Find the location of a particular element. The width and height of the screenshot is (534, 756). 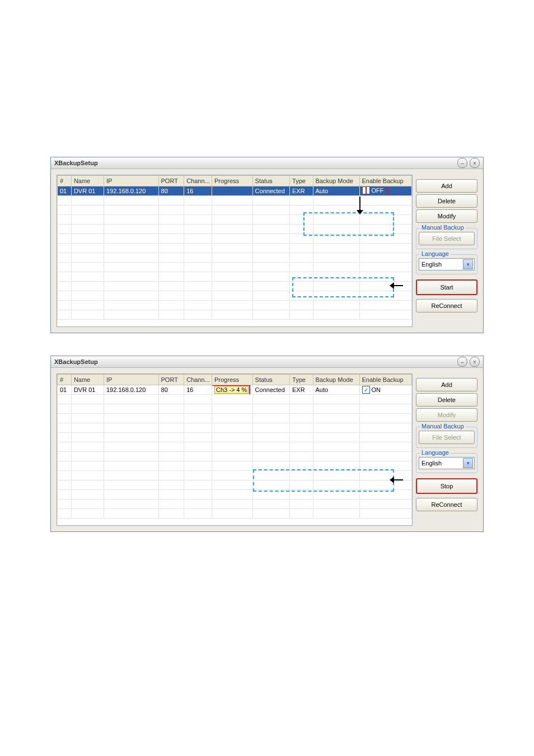

enable-label: ON is located at coordinates (376, 390).